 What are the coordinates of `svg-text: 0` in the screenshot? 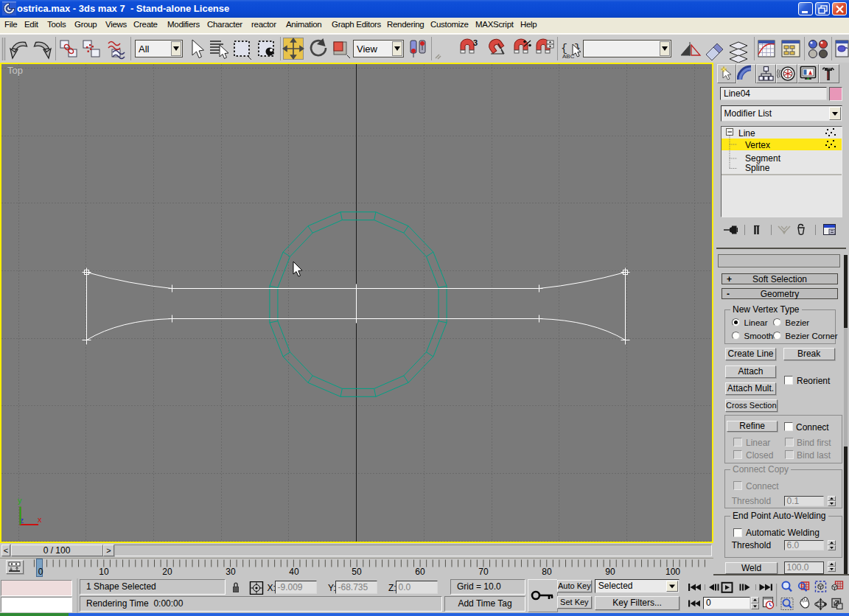 It's located at (41, 572).